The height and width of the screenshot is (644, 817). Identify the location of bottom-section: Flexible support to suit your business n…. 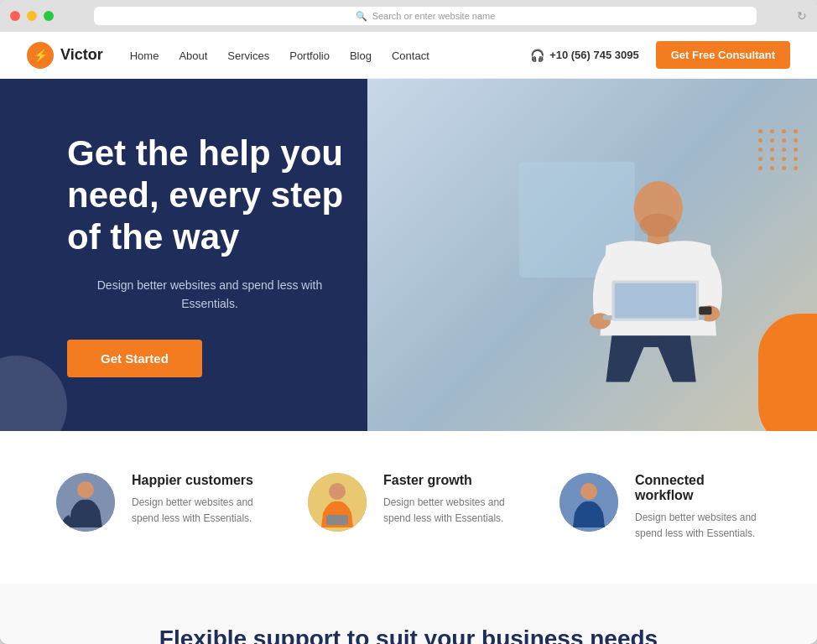
(408, 614).